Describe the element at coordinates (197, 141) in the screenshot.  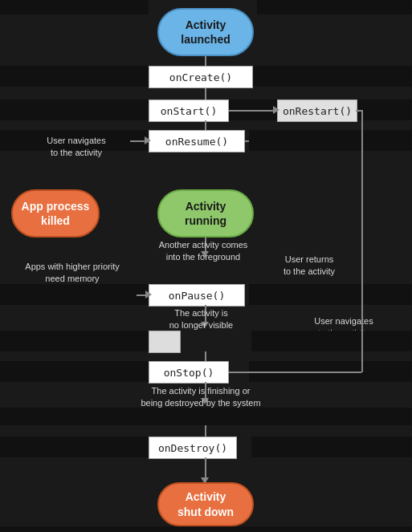
I see `on-resume-method: onResume()` at that location.